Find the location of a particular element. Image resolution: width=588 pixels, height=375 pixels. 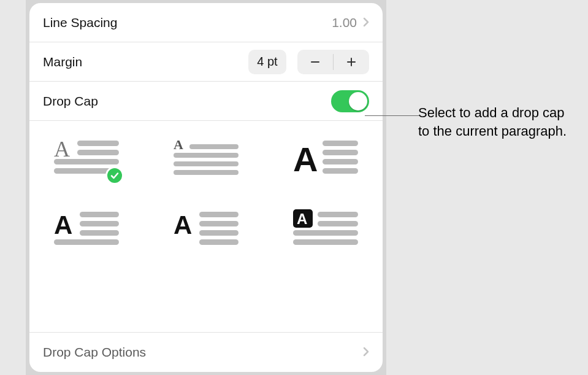

margin-row: Margin 4 pt is located at coordinates (206, 62).